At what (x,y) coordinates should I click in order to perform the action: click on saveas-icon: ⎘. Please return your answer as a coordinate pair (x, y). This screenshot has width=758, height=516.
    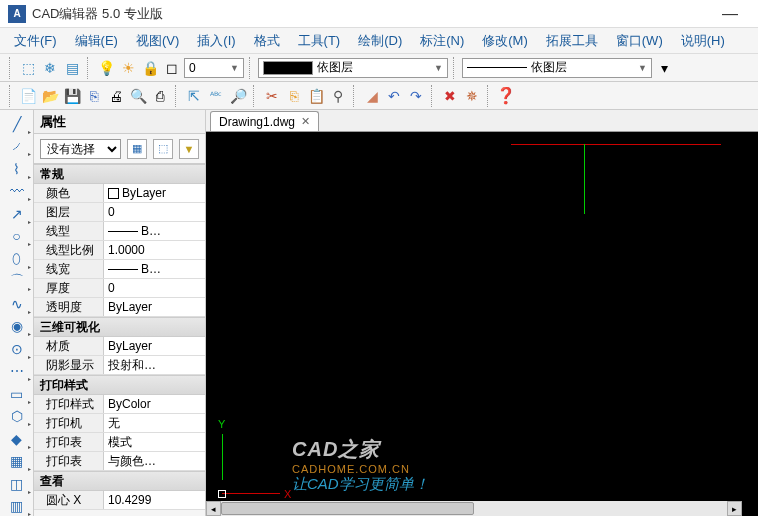
    Looking at the image, I should click on (94, 96).